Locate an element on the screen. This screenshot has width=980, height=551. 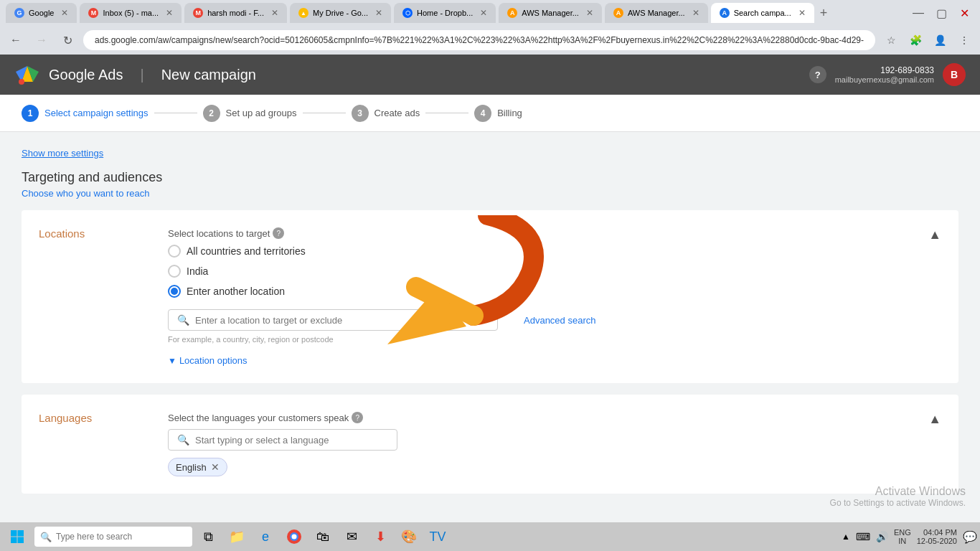
ads-app-name: Google Ads is located at coordinates (86, 75).